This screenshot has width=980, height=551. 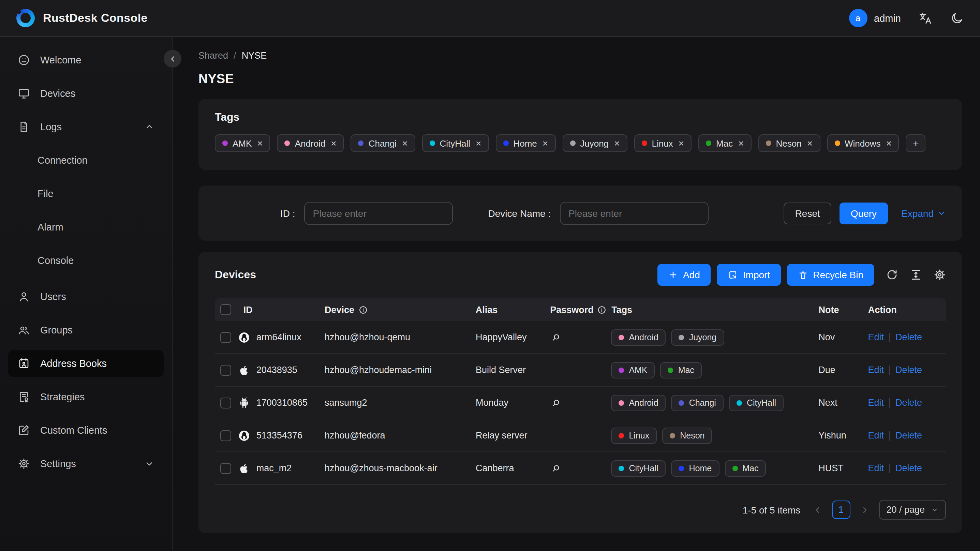 What do you see at coordinates (831, 275) in the screenshot?
I see `recycle-bin-button: Recycle Bin` at bounding box center [831, 275].